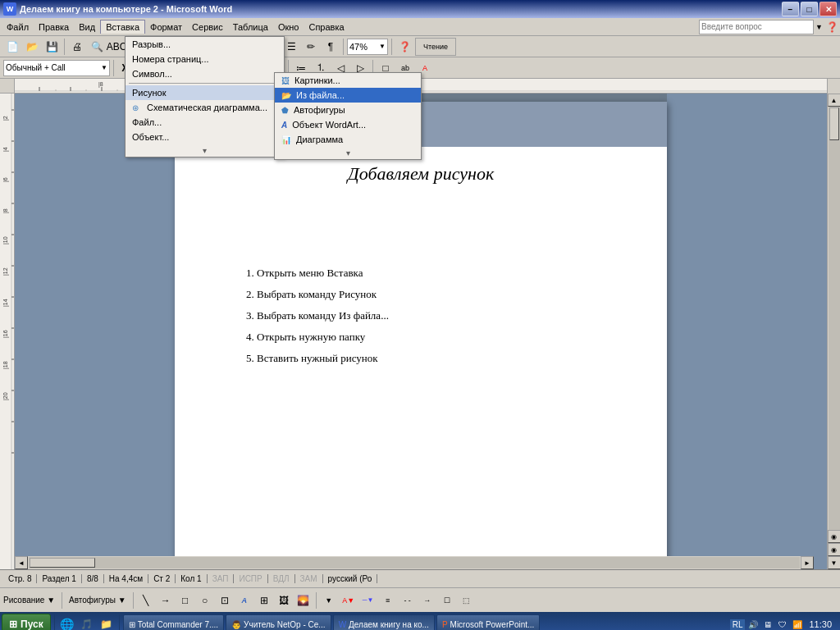 Image resolution: width=840 pixels, height=630 pixels. What do you see at coordinates (320, 139) in the screenshot?
I see `submenu-chart-label: Диаграмма` at bounding box center [320, 139].